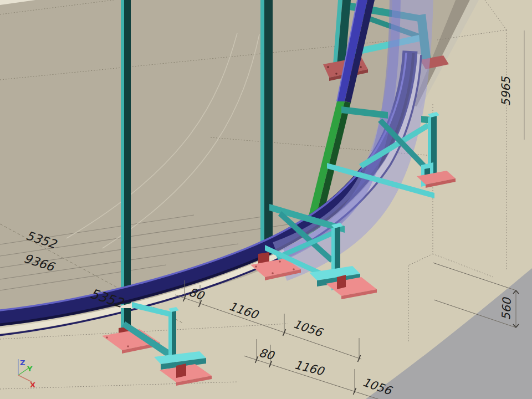 The height and width of the screenshot is (399, 532). Describe the element at coordinates (33, 385) in the screenshot. I see `axis-x-label: X` at that location.